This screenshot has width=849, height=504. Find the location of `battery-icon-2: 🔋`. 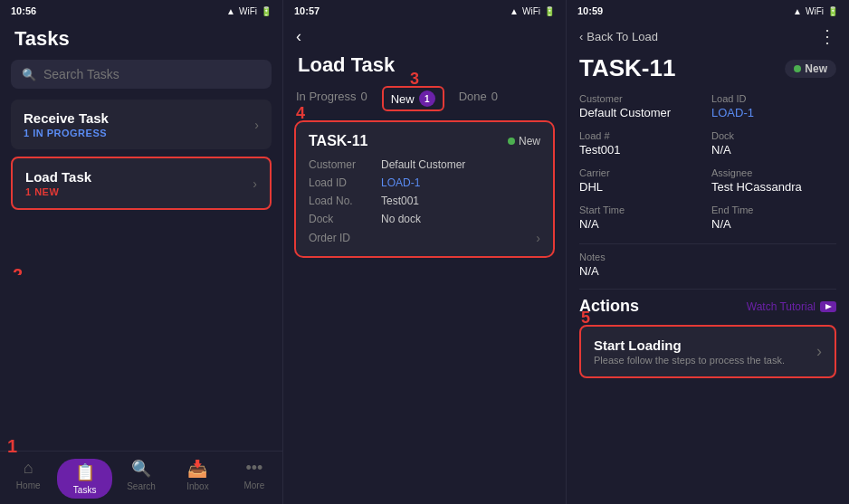

battery-icon-2: 🔋 is located at coordinates (549, 11).